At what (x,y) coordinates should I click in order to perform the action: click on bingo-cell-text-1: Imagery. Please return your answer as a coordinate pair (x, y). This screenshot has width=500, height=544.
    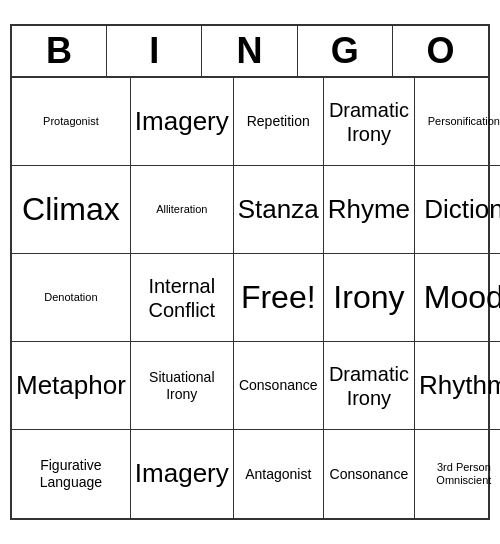
    Looking at the image, I should click on (182, 122).